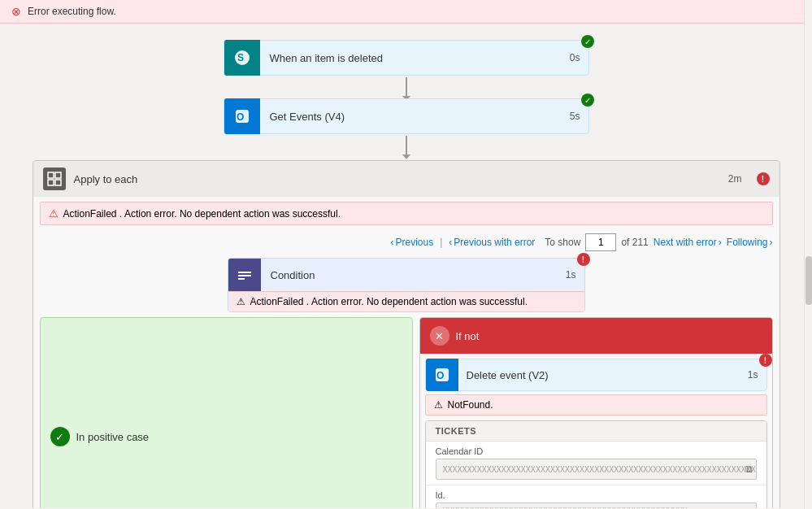 The width and height of the screenshot is (812, 509). I want to click on apply-each-action-failed: ⚠ ActionFailed . Action error. No depend…, so click(406, 213).